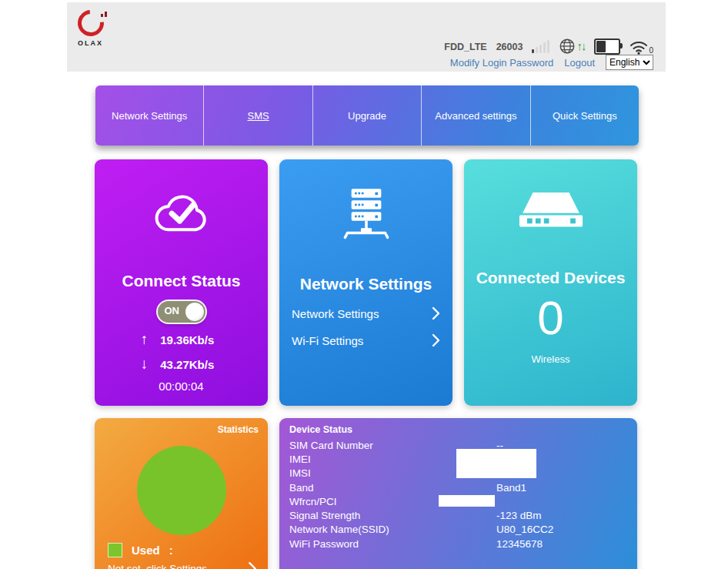  Describe the element at coordinates (642, 48) in the screenshot. I see `wifi-status: 0` at that location.